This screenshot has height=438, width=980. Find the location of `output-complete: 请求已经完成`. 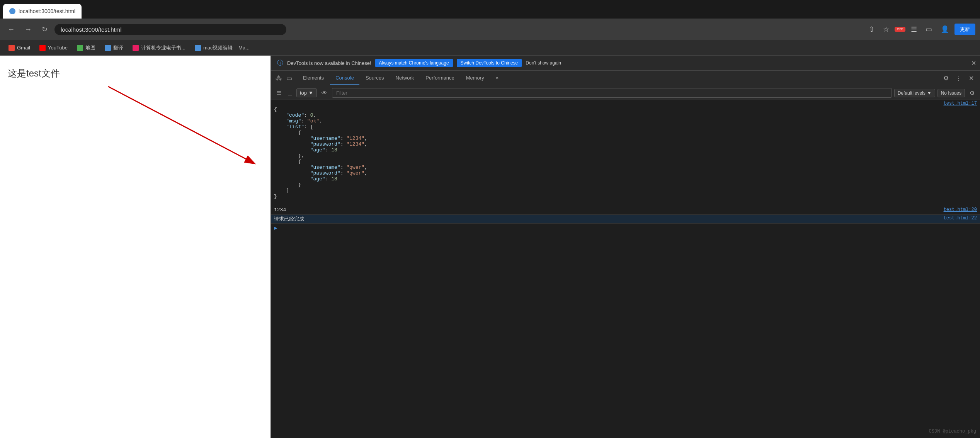

output-complete: 请求已经完成 is located at coordinates (607, 219).